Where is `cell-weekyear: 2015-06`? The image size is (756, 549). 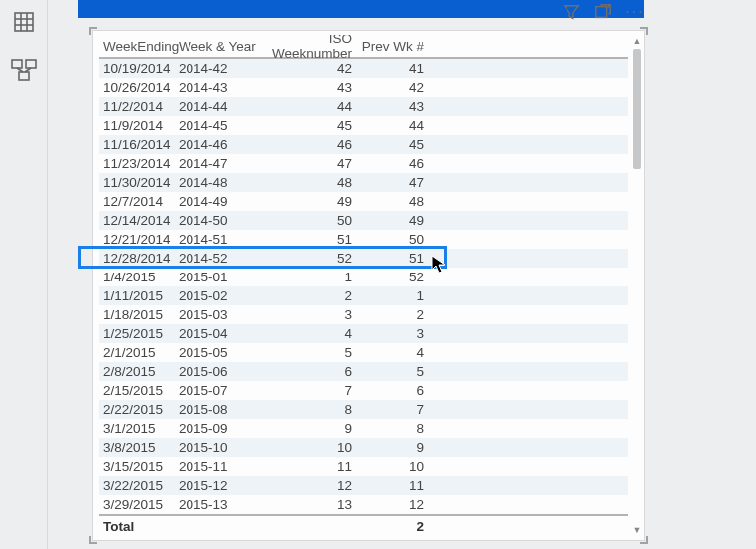 cell-weekyear: 2015-06 is located at coordinates (219, 371).